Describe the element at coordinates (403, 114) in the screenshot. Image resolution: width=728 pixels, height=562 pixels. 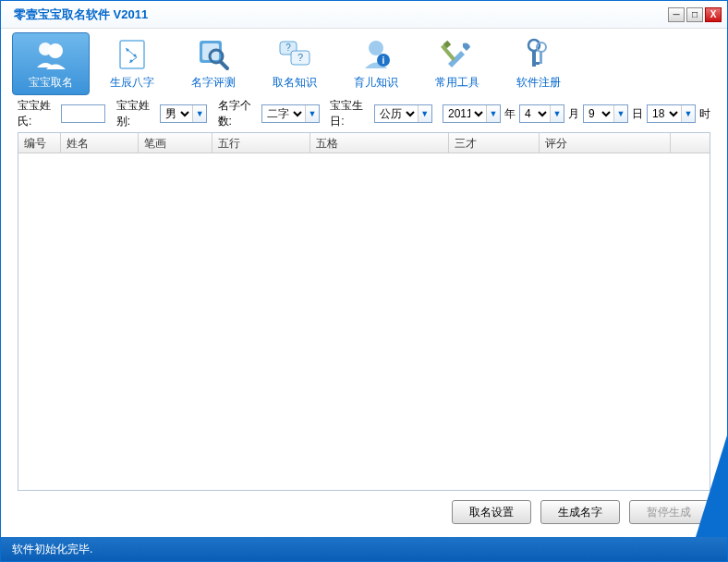
I see `calendar-select-wrap: 公历▼` at that location.